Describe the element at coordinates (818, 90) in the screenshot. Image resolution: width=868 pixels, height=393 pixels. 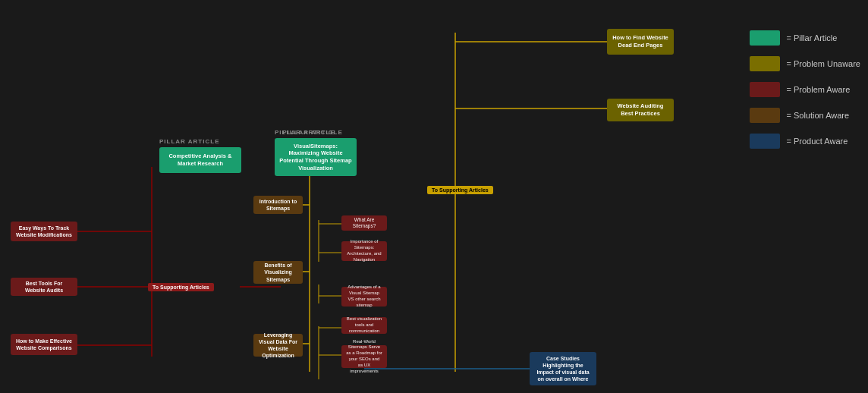
I see `legend-label-problem-aware: = Problem Aware` at that location.